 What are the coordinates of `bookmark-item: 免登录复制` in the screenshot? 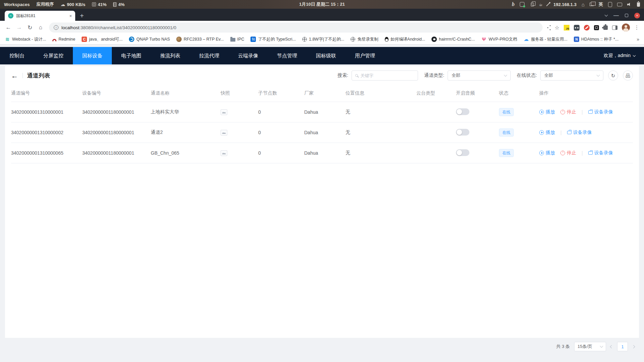 It's located at (365, 40).